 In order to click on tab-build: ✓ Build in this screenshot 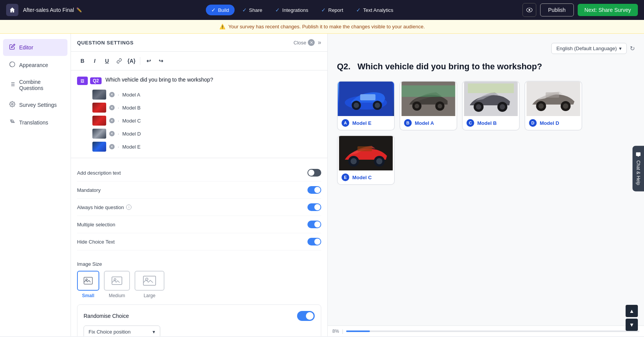, I will do `click(220, 10)`.